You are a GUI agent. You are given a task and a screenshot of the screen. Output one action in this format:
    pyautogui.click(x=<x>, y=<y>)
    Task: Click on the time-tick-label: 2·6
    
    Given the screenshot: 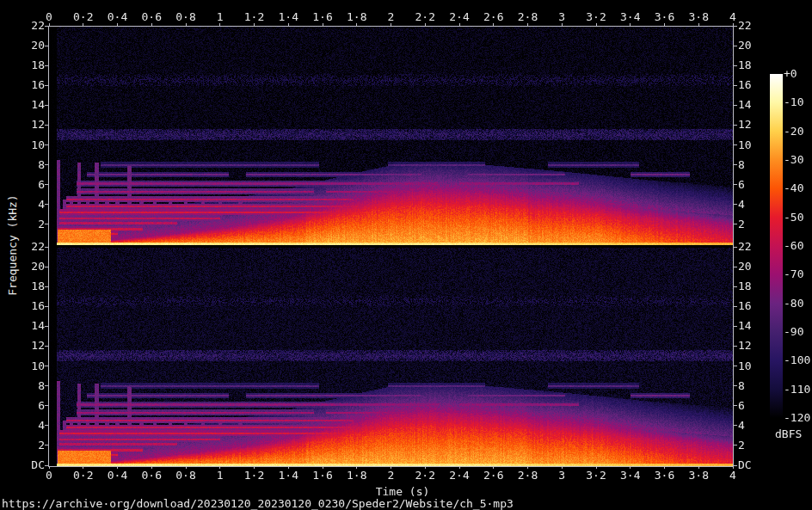 What is the action you would take?
    pyautogui.click(x=494, y=17)
    